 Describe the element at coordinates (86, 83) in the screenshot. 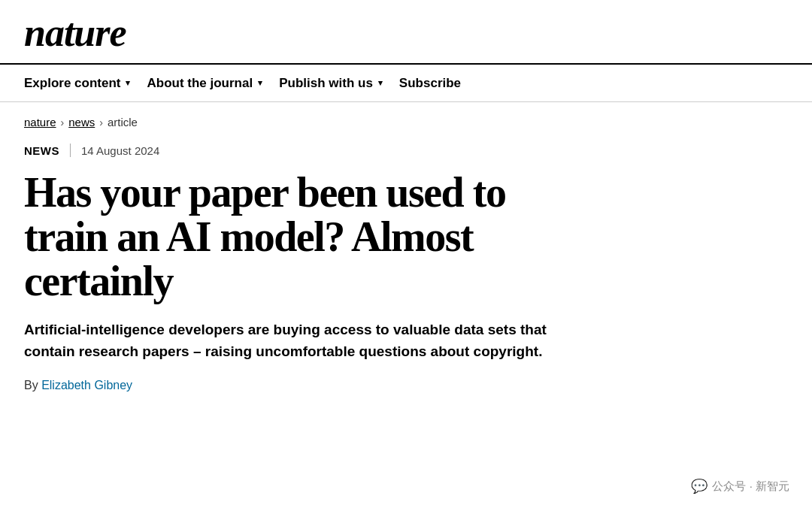

I see `nav-item-explore-content: Explore content ▾` at that location.